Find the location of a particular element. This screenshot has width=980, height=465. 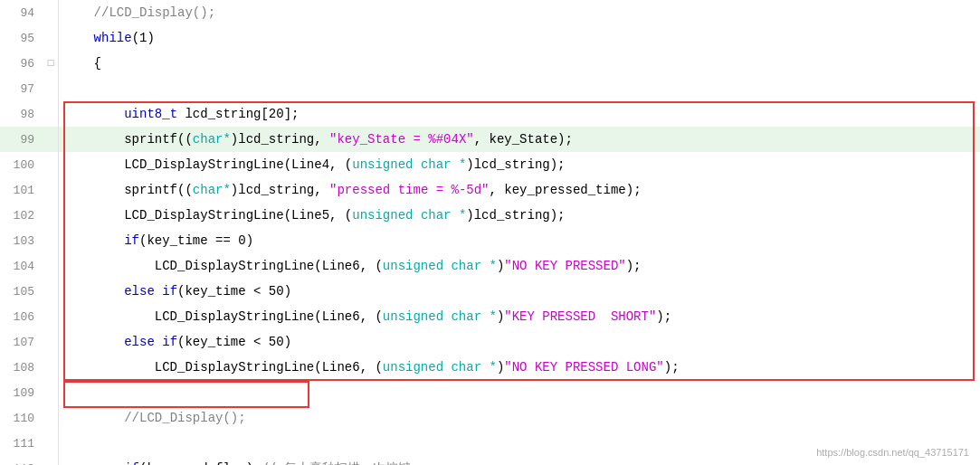

line-number: 112 is located at coordinates (22, 464).